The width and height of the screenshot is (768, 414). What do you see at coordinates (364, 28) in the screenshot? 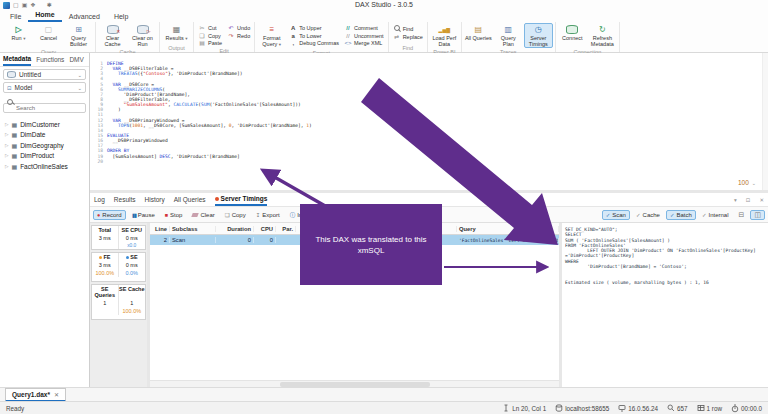
I see `comment-button: //Comment` at bounding box center [364, 28].